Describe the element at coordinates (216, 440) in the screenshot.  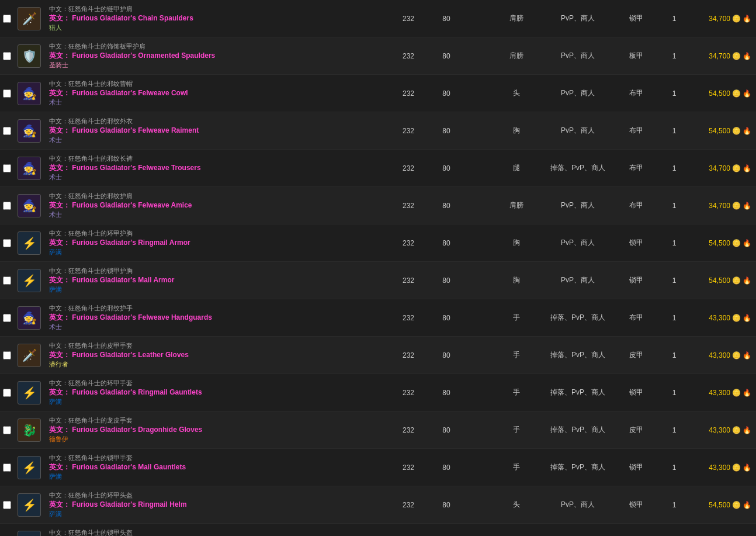
I see `item-class: 德鲁伊` at that location.